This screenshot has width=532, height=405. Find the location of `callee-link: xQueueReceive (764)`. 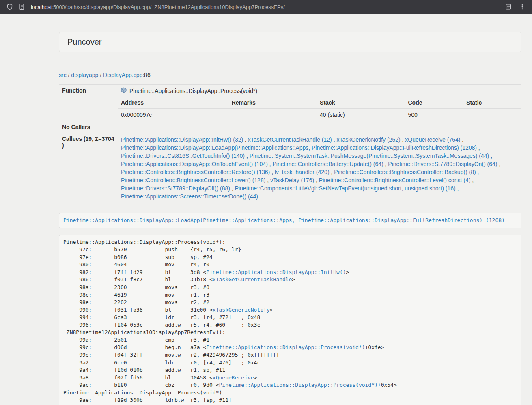

callee-link: xQueueReceive (764) is located at coordinates (433, 140).